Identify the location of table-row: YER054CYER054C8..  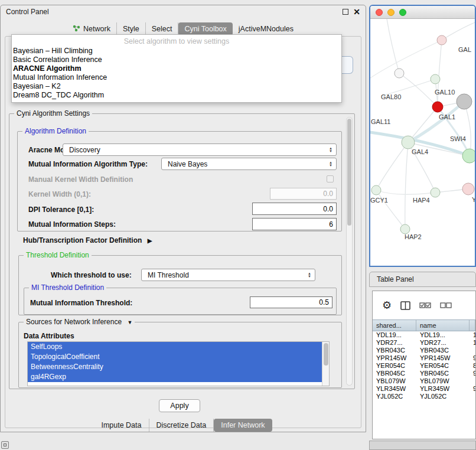
(424, 366).